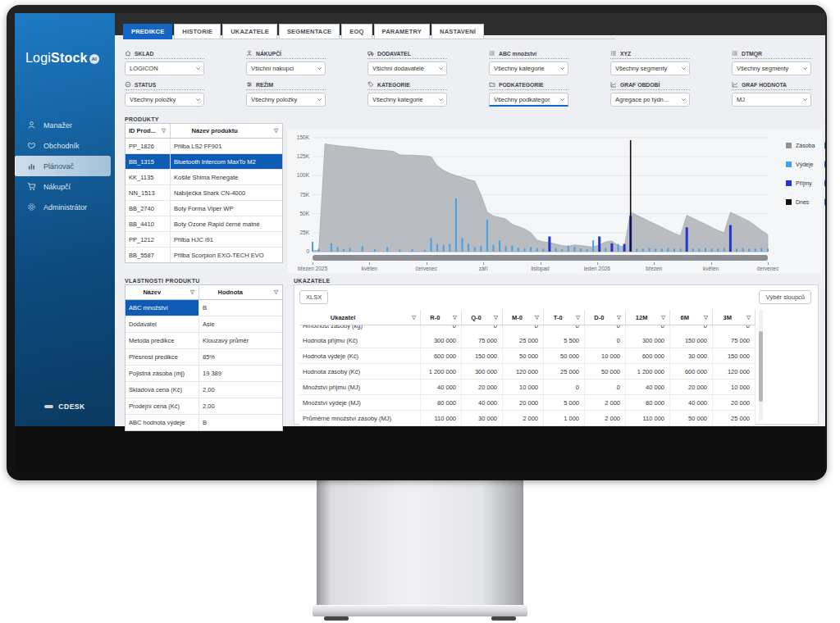 The height and width of the screenshot is (623, 840). What do you see at coordinates (527, 330) in the screenshot?
I see `indicator-row-clipped: Hmotnost zásoby (kg) 00000000` at bounding box center [527, 330].